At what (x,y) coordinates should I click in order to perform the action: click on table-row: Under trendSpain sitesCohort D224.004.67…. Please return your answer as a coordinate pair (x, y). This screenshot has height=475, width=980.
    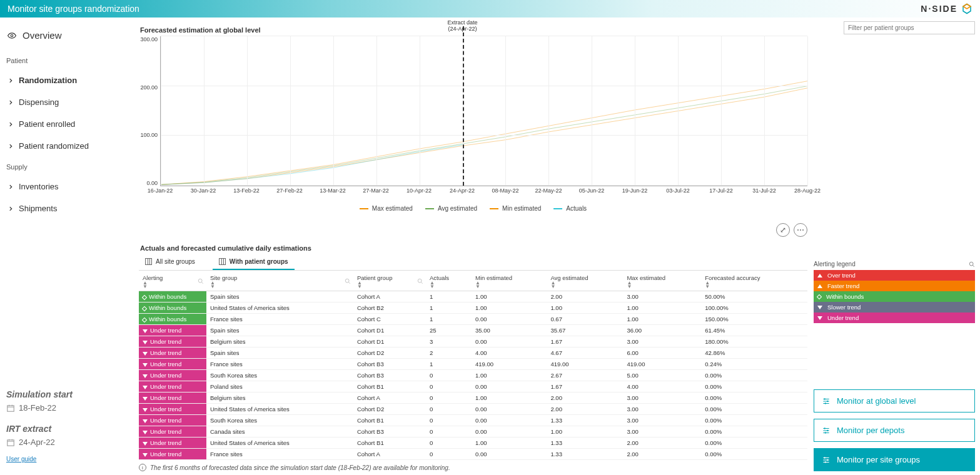
    Looking at the image, I should click on (473, 353).